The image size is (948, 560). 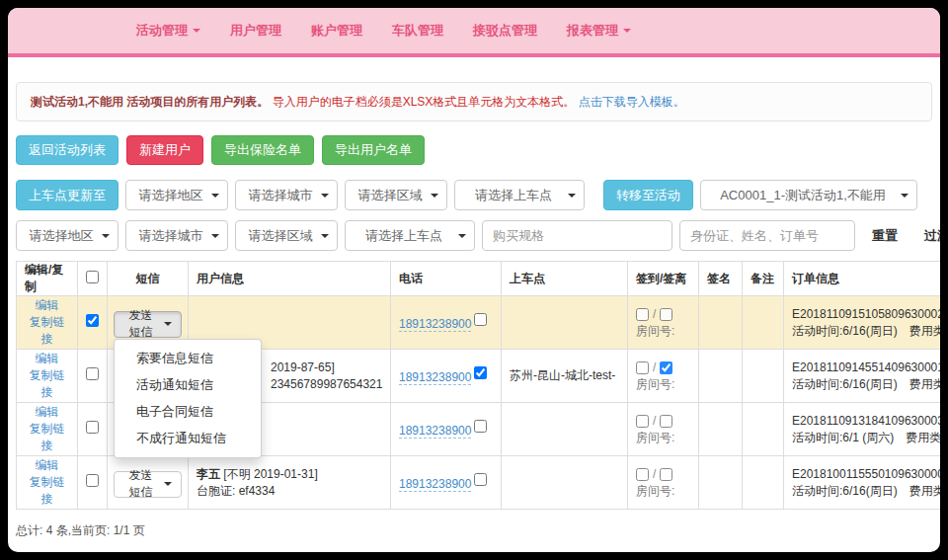 I want to click on menu-item-request-info-sms: 索要信息短信, so click(x=188, y=360).